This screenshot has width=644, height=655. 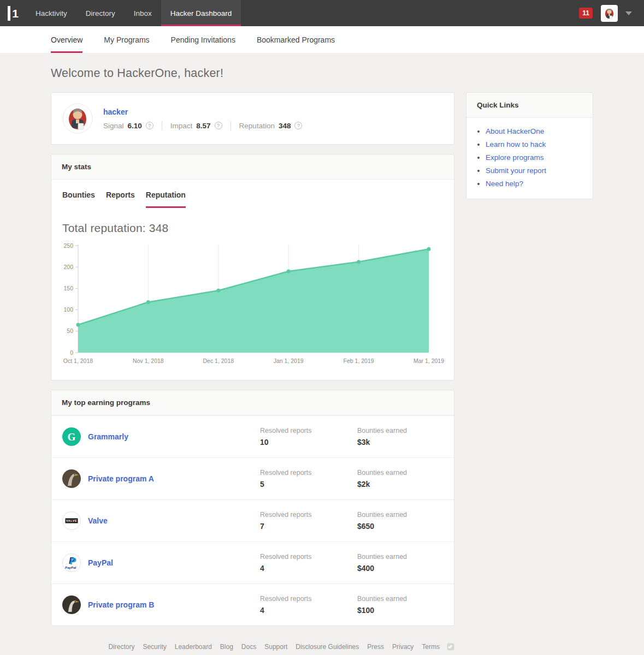 What do you see at coordinates (515, 131) in the screenshot?
I see `link-about-hackerone: About HackerOne` at bounding box center [515, 131].